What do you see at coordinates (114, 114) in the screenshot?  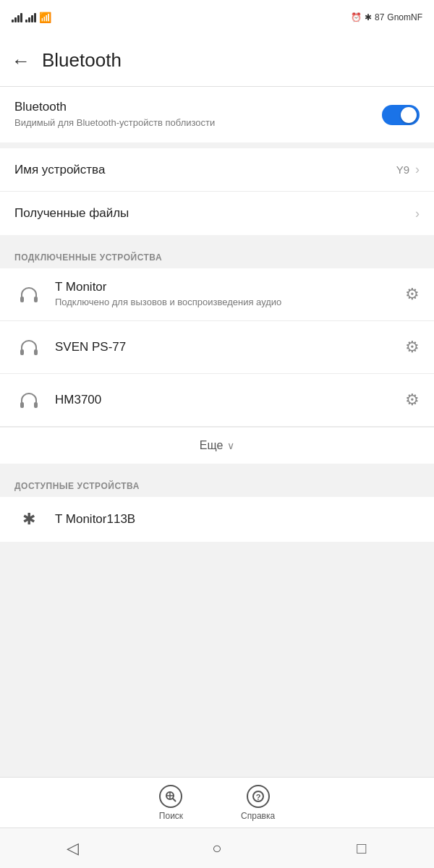 I see `bluetooth-toggle-left: Bluetooth Видимый для Bluetooth-устройст…` at bounding box center [114, 114].